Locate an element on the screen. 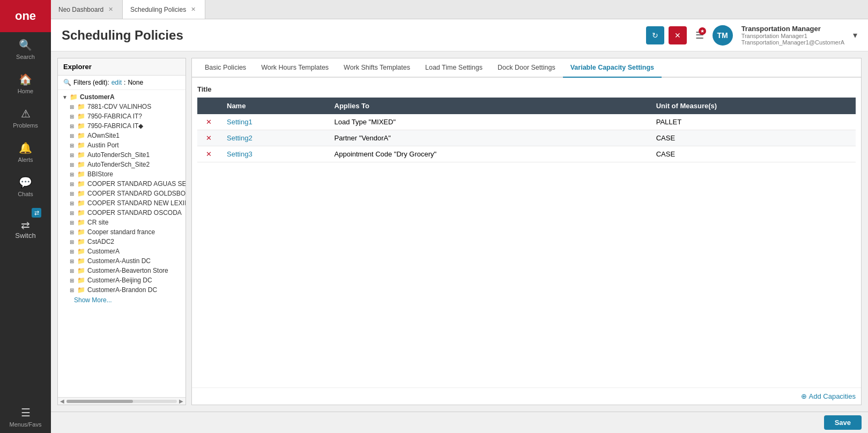 The width and height of the screenshot is (868, 433). tree-item: ⊞ 📁 7950-FABRICA IT? is located at coordinates (122, 116).